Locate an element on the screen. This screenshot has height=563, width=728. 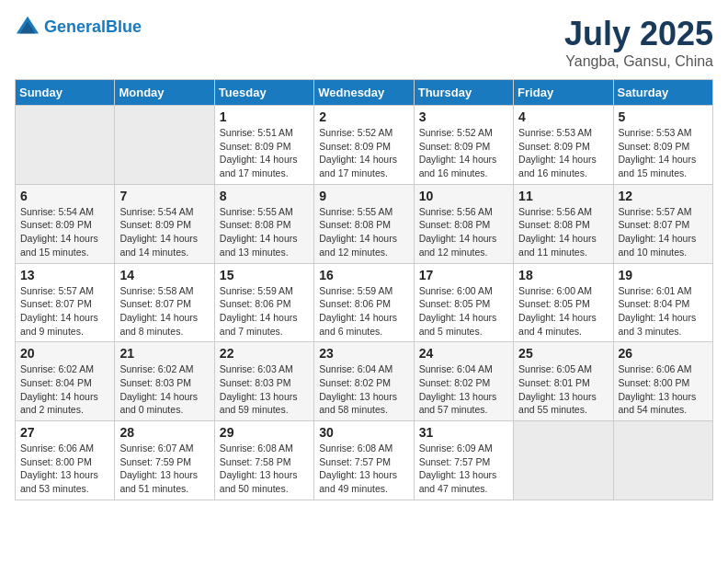
calendar-cell: 14Sunrise: 5:58 AMSunset: 8:07 PMDayligh… is located at coordinates (165, 303).